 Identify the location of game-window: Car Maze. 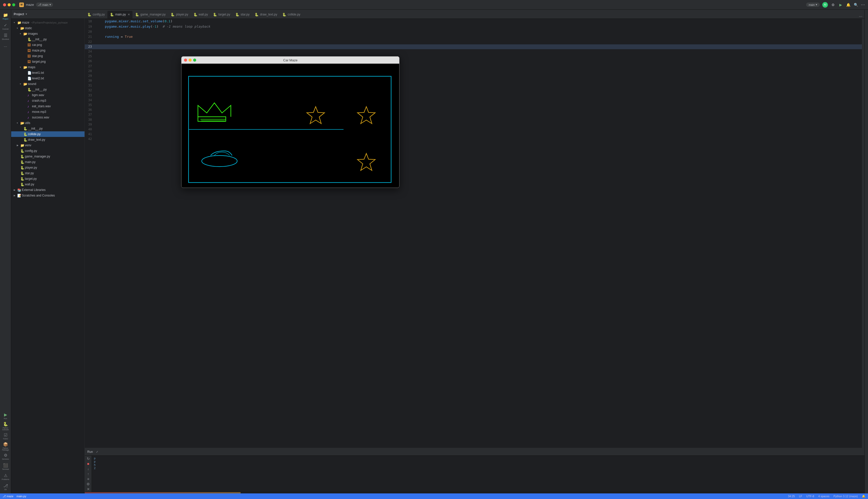
(290, 122).